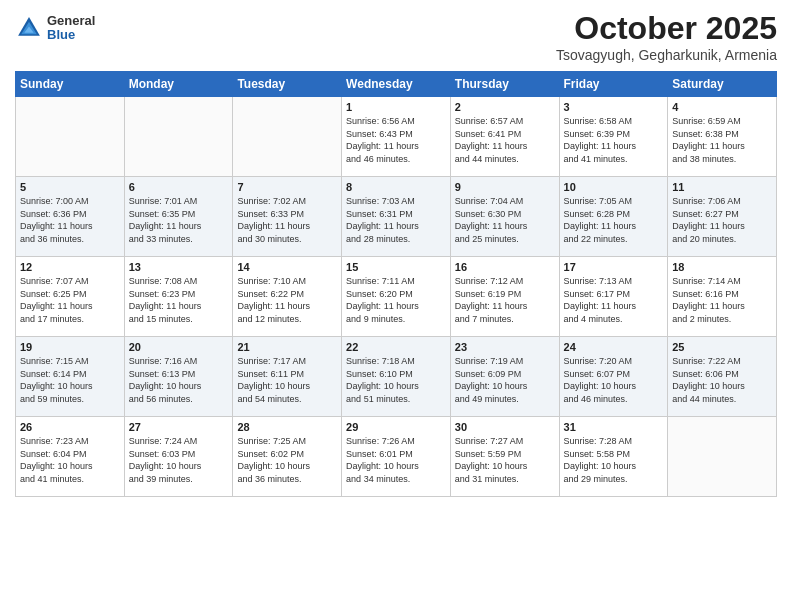 The width and height of the screenshot is (792, 612). What do you see at coordinates (396, 427) in the screenshot?
I see `day-number: 29` at bounding box center [396, 427].